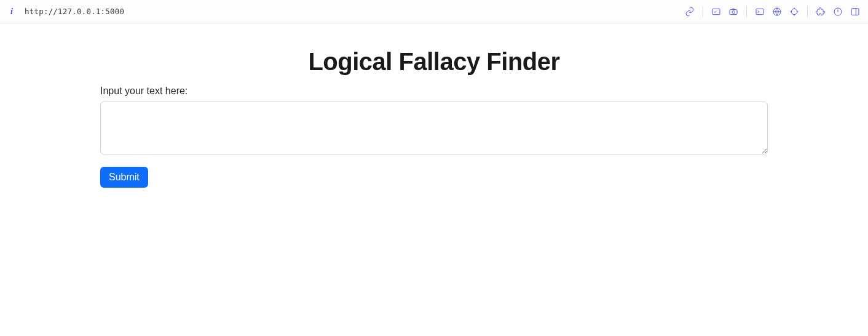 Image resolution: width=868 pixels, height=336 pixels. What do you see at coordinates (434, 12) in the screenshot?
I see `browser-toolbar: i http://127.0.0.1:5000` at bounding box center [434, 12].